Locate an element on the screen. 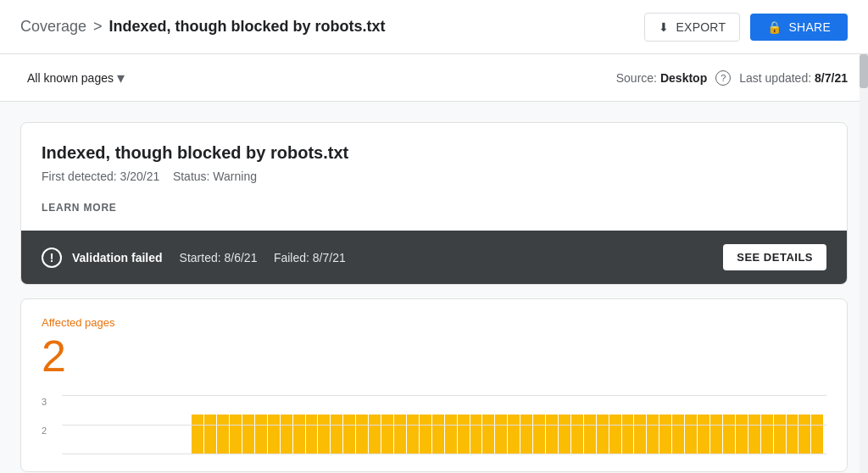 This screenshot has height=473, width=868. toolbar-meta: Source: Desktop ? Last updated: 8/7/21 is located at coordinates (732, 78).